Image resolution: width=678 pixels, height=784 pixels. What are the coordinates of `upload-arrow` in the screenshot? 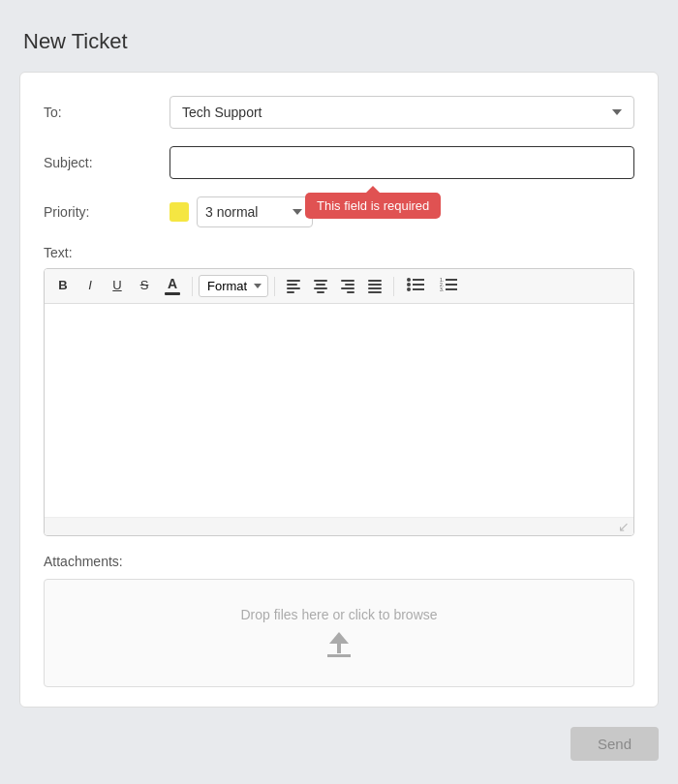 It's located at (339, 646).